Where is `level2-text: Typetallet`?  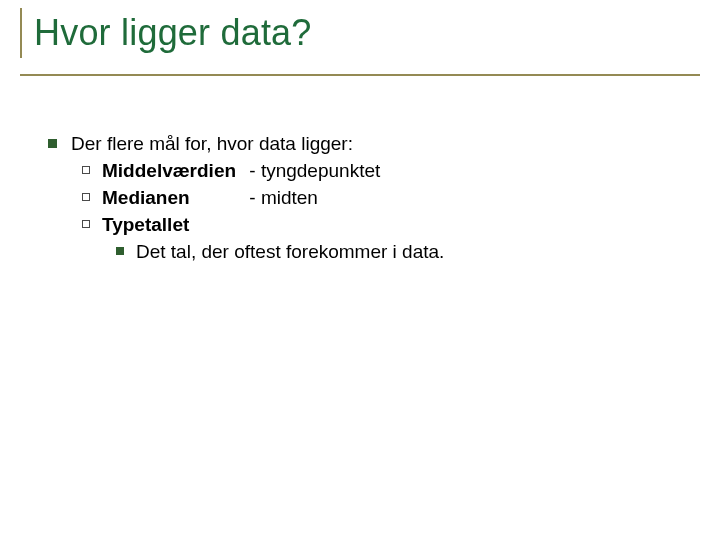
level2-text: Typetallet is located at coordinates (146, 224).